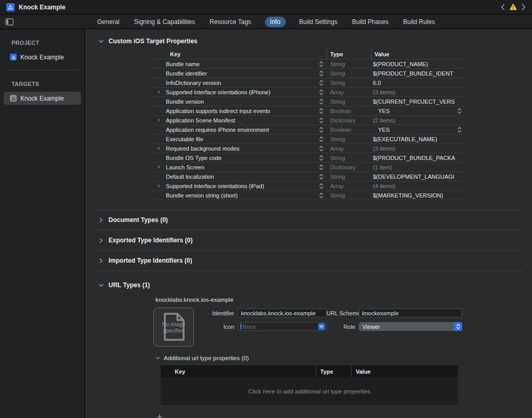 The height and width of the screenshot is (418, 532). What do you see at coordinates (282, 326) in the screenshot?
I see `icon-combobox: None` at bounding box center [282, 326].